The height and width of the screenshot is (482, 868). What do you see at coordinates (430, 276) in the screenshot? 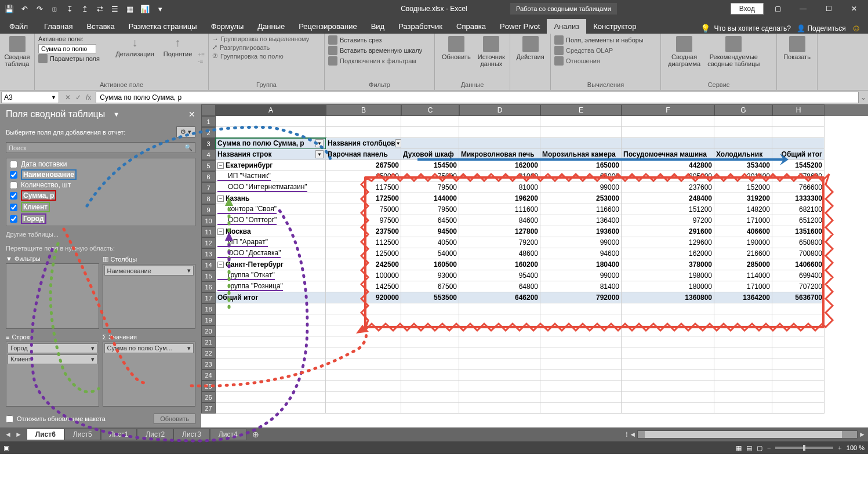
I see `cell: 93000` at bounding box center [430, 276].